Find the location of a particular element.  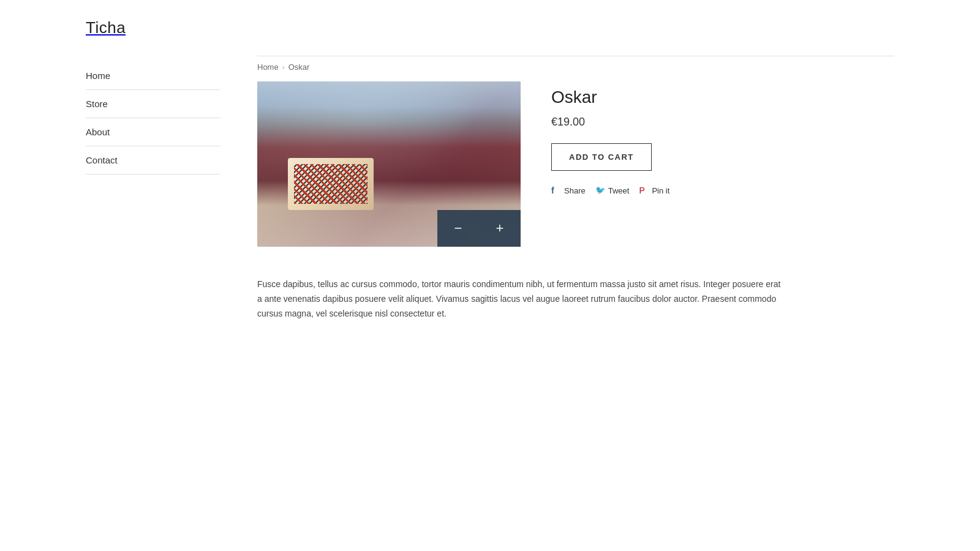

sidebar-link-home: Home is located at coordinates (153, 76).